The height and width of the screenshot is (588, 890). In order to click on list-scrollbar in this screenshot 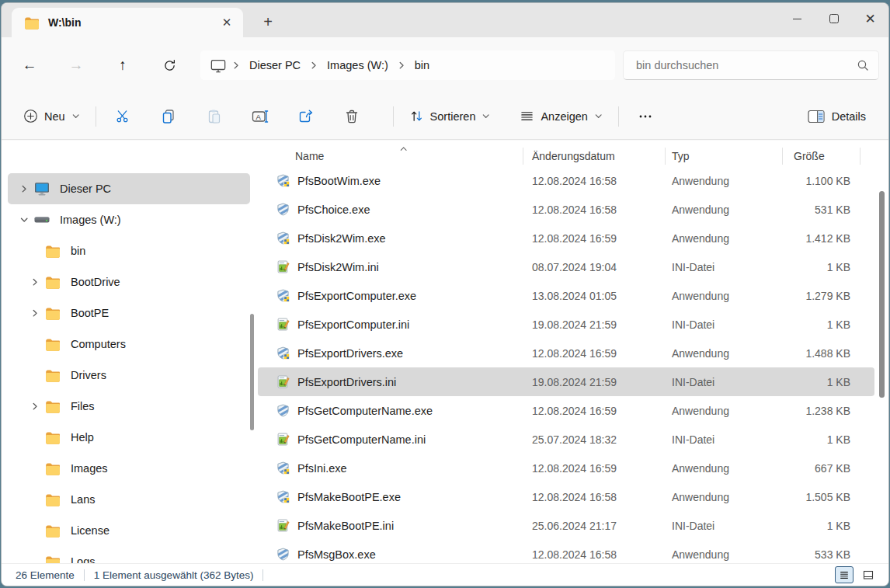, I will do `click(882, 294)`.